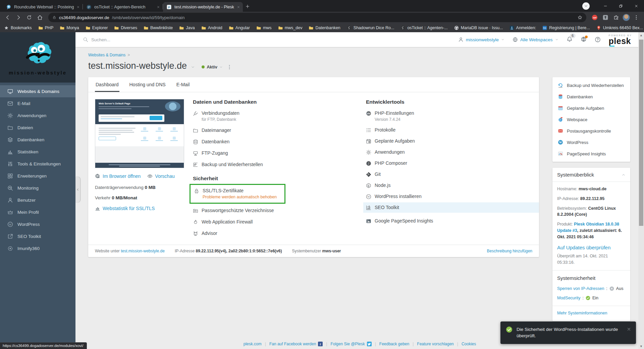 This screenshot has width=644, height=349. What do you see at coordinates (570, 40) in the screenshot?
I see `notifications-button: 6` at bounding box center [570, 40].